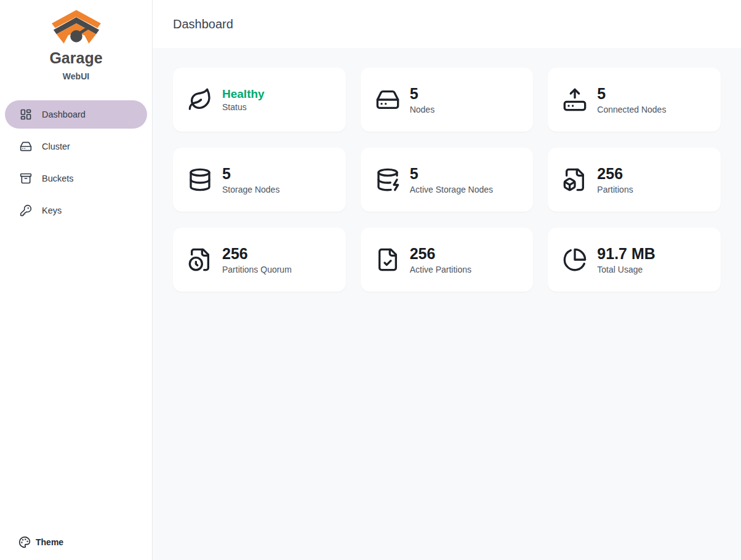 The width and height of the screenshot is (741, 560). Describe the element at coordinates (76, 380) in the screenshot. I see `sidebar-spacer` at that location.